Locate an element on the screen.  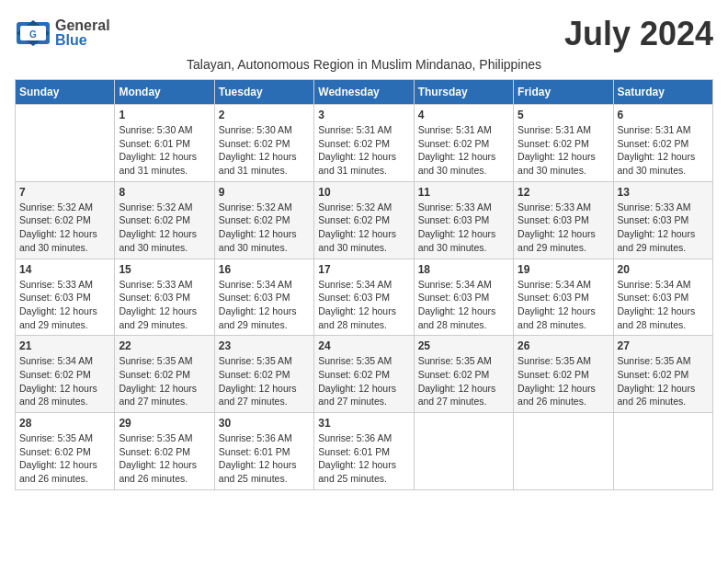
cell-daylight-info: Sunrise: 5:34 AM Sunset: 6:02 PM Dayligh… is located at coordinates (64, 381).